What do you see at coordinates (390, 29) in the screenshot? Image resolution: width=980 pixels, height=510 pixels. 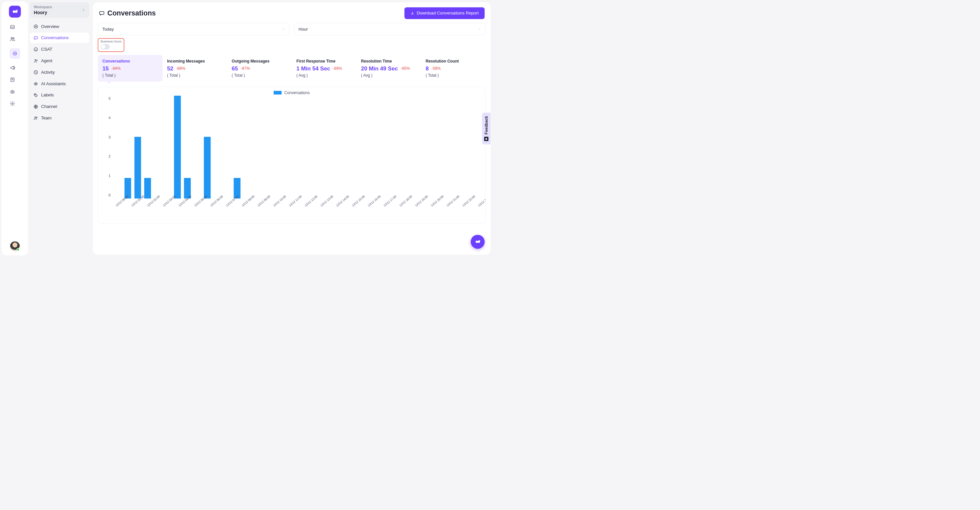 I see `grouping-dropdown: Hour` at bounding box center [390, 29].